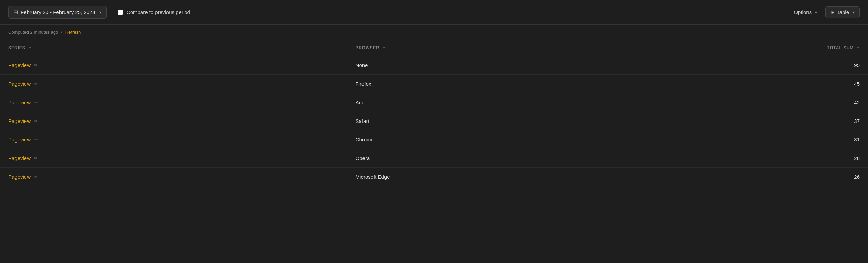 The height and width of the screenshot is (263, 868). Describe the element at coordinates (543, 140) in the screenshot. I see `browser-cell: Chrome` at that location.